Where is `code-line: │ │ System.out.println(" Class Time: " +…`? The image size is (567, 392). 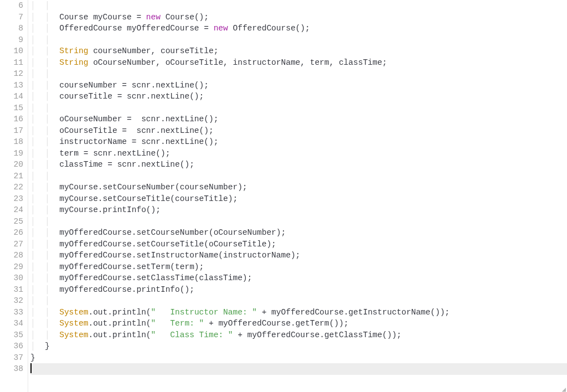
code-line: │ │ System.out.println(" Class Time: " +… is located at coordinates (299, 336).